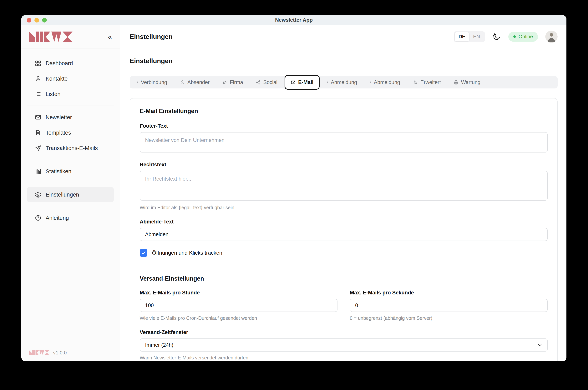 The height and width of the screenshot is (390, 588). Describe the element at coordinates (56, 79) in the screenshot. I see `sidebar-item-label: Kontakte` at that location.